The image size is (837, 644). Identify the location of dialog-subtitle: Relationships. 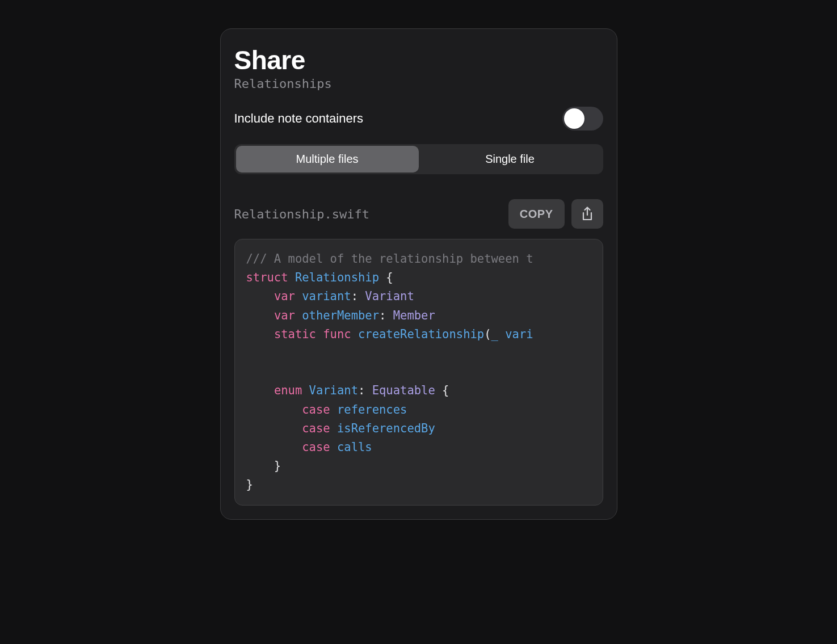
(419, 84).